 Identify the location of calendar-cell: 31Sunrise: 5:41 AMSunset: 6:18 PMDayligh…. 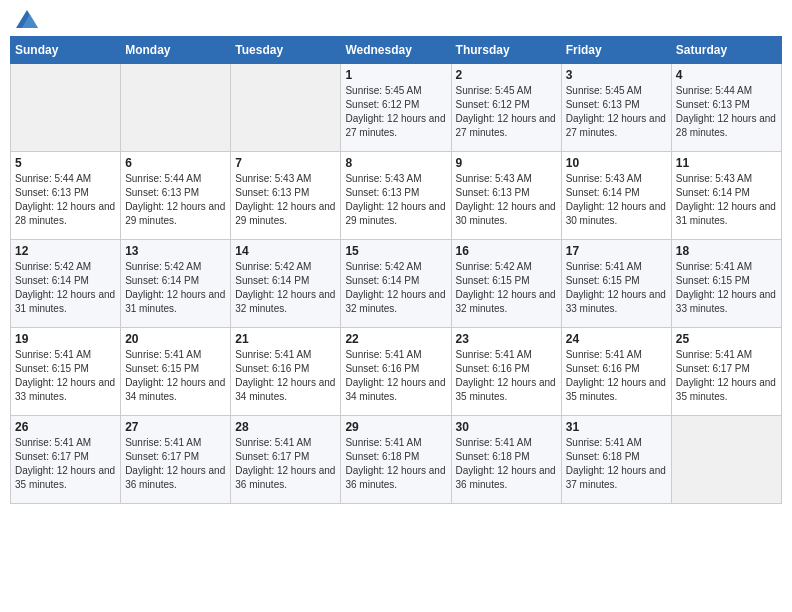
(616, 460).